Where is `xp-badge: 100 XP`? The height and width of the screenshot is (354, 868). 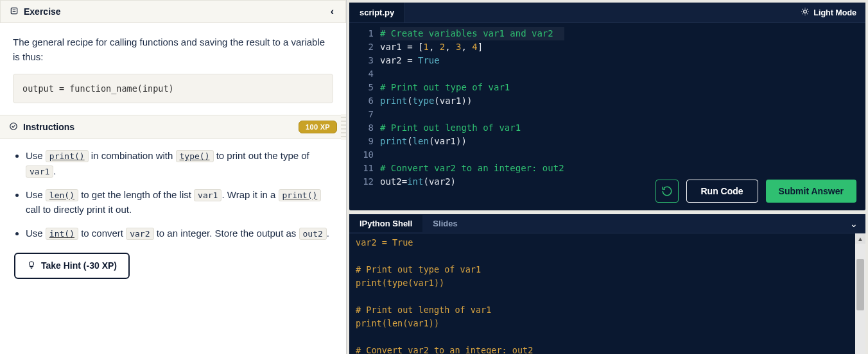
xp-badge: 100 XP is located at coordinates (318, 127).